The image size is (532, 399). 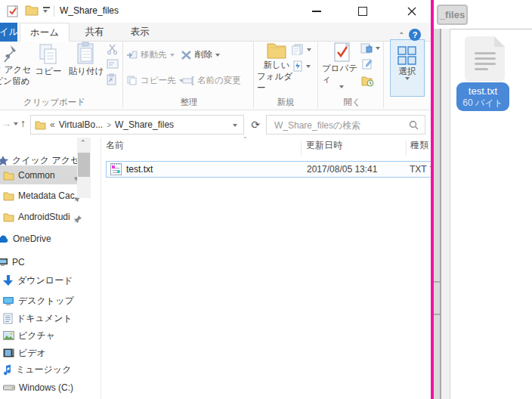 What do you see at coordinates (113, 49) in the screenshot?
I see `scissors-icon` at bounding box center [113, 49].